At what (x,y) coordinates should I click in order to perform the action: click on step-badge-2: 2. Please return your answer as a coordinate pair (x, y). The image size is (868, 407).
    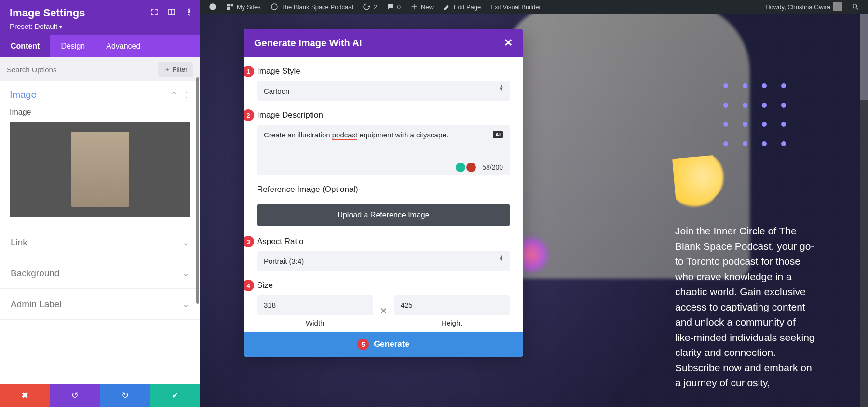
    Looking at the image, I should click on (249, 115).